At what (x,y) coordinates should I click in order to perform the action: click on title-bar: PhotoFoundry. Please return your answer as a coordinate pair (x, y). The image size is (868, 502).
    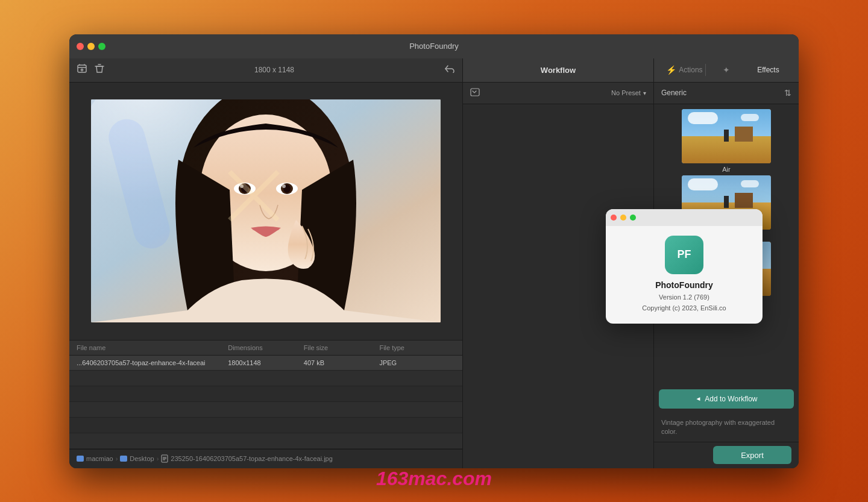
    Looking at the image, I should click on (434, 46).